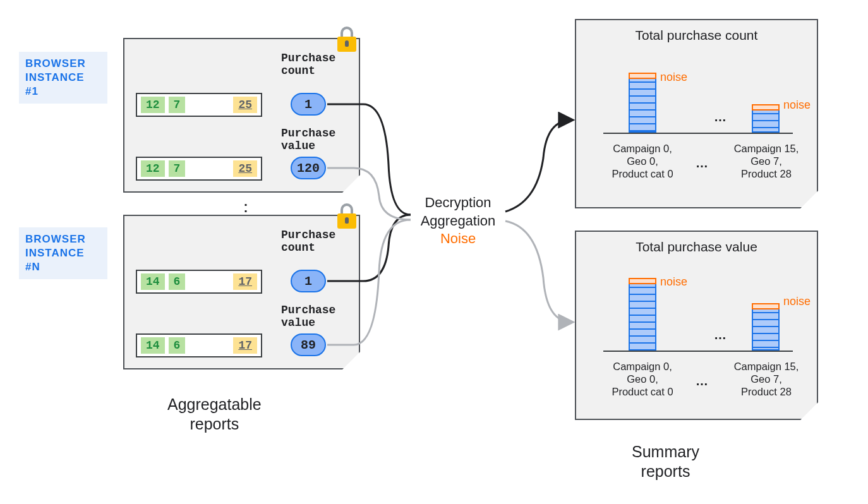 The height and width of the screenshot is (504, 868). Describe the element at coordinates (308, 345) in the screenshot. I see `value: 89` at that location.